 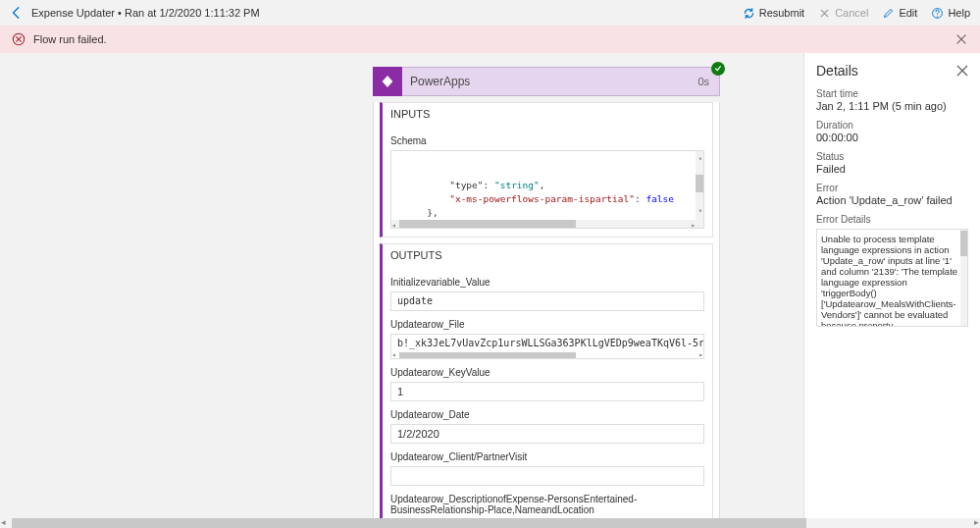 I want to click on edit-label: Edit, so click(x=908, y=13).